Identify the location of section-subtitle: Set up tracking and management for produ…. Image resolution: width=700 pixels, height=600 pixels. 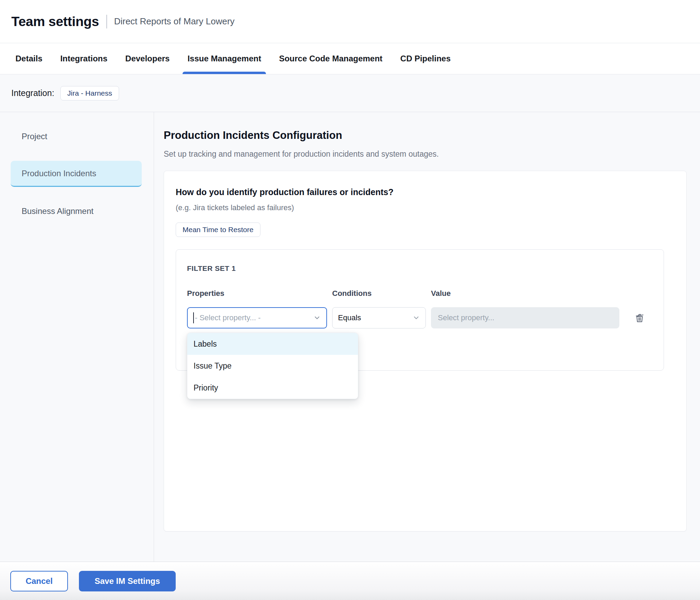
(425, 154).